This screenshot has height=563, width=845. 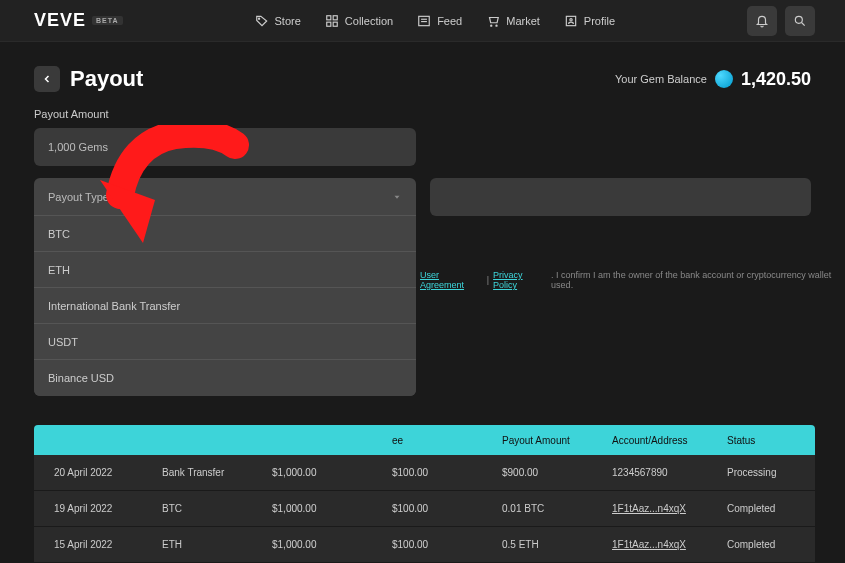 I want to click on profile-icon, so click(x=571, y=21).